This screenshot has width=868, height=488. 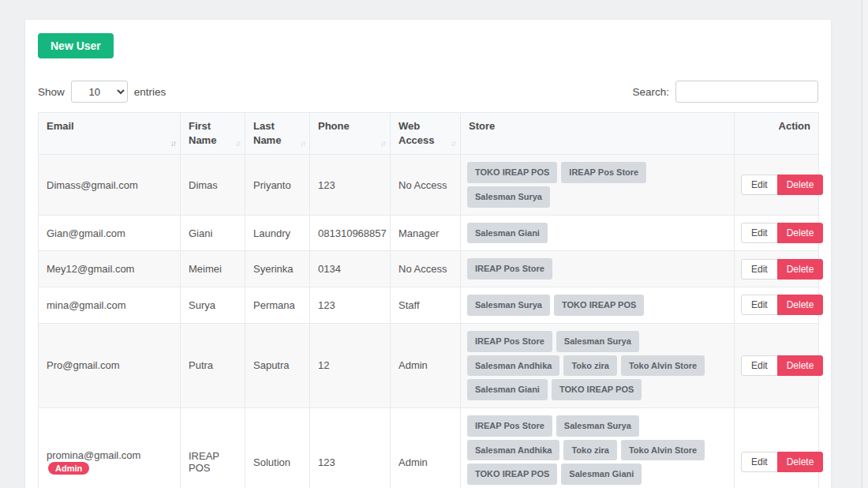 I want to click on column-header-phone: Phone↓↑, so click(x=350, y=134).